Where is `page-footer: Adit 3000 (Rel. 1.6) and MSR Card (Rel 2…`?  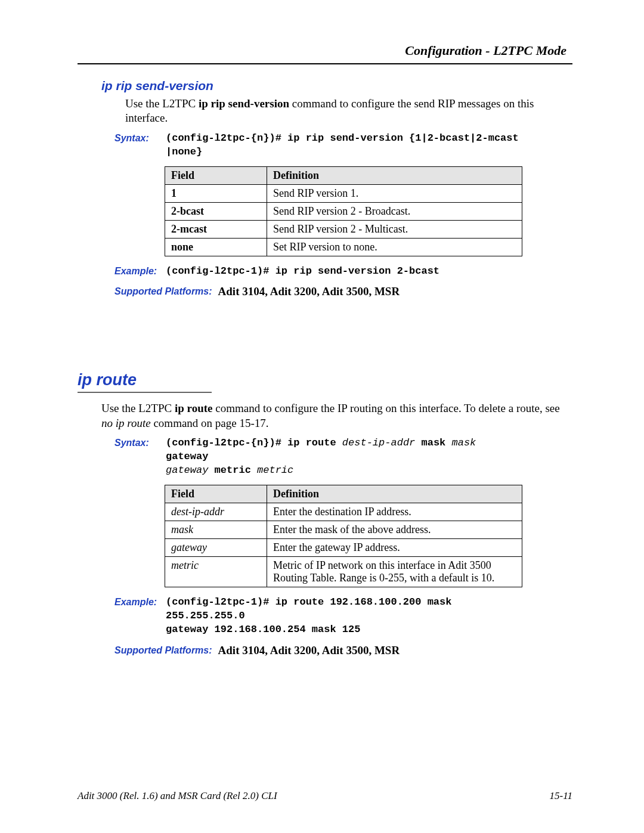 page-footer: Adit 3000 (Rel. 1.6) and MSR Card (Rel 2… is located at coordinates (325, 796).